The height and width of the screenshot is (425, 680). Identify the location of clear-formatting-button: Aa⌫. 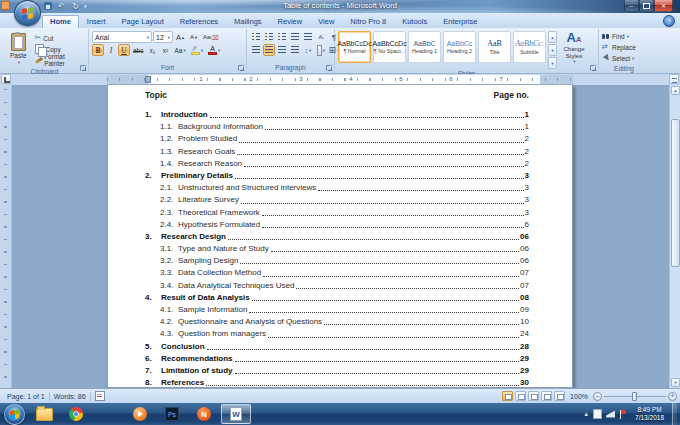
(211, 37).